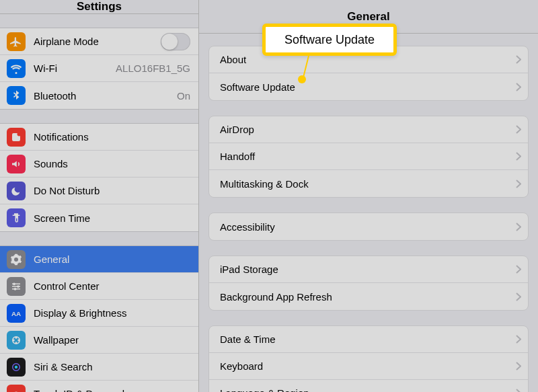 The width and height of the screenshot is (538, 392). Describe the element at coordinates (112, 260) in the screenshot. I see `sidebar-item-label: General` at that location.